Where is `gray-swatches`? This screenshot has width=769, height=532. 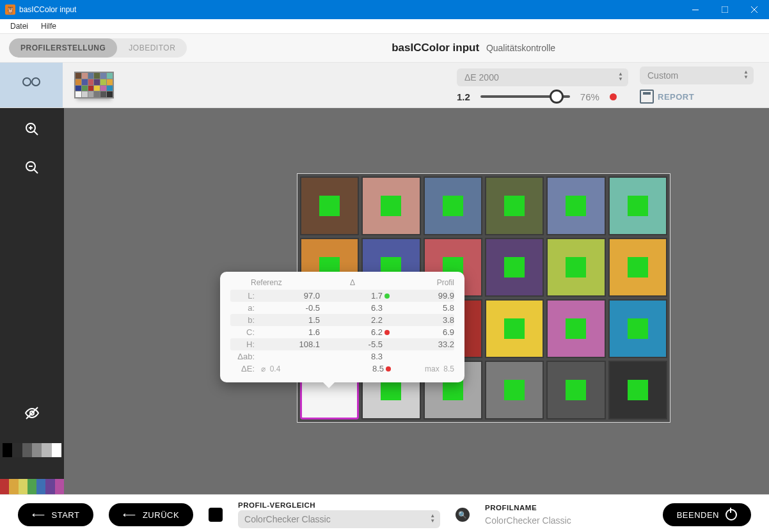
gray-swatches is located at coordinates (32, 450).